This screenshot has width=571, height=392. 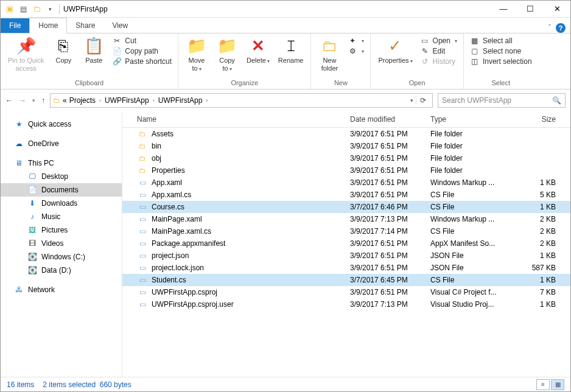 I want to click on copy-path-button: 📄Copy path, so click(x=142, y=51).